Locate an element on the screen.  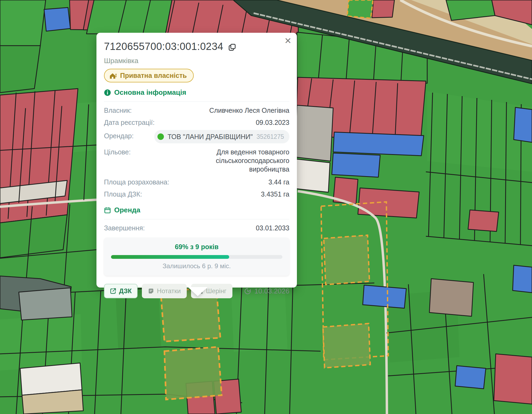
tenant-name: ТОВ "ЛАНИ ДРАБІВЩИНИ" is located at coordinates (210, 137).